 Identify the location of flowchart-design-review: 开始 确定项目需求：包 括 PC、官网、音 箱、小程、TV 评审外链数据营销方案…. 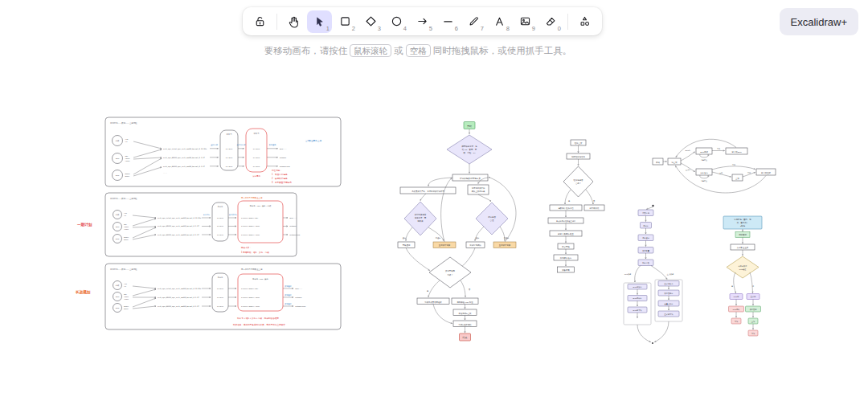
(457, 231).